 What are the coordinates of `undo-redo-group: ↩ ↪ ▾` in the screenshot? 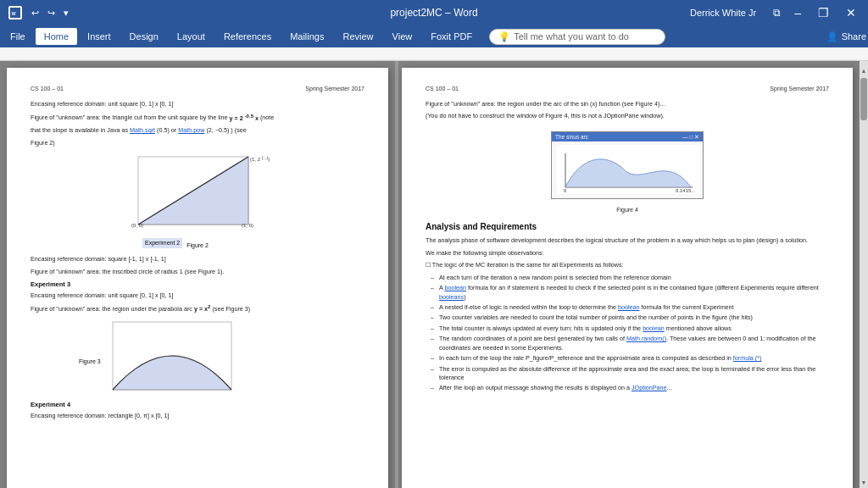 It's located at (50, 14).